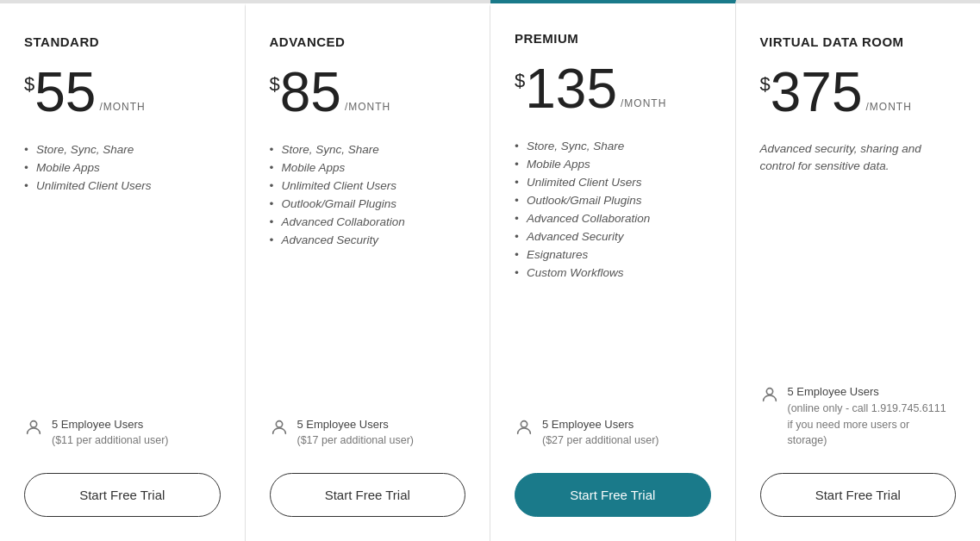  Describe the element at coordinates (122, 107) in the screenshot. I see `price-period-standard: /MONTH` at that location.